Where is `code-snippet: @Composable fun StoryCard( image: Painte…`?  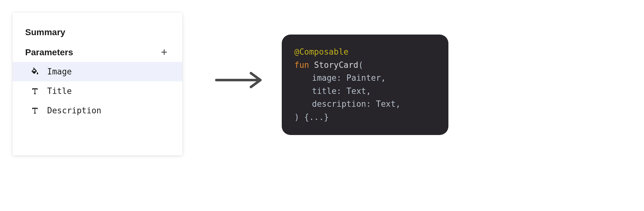
code-snippet: @Composable fun StoryCard( image: Painte… is located at coordinates (365, 85).